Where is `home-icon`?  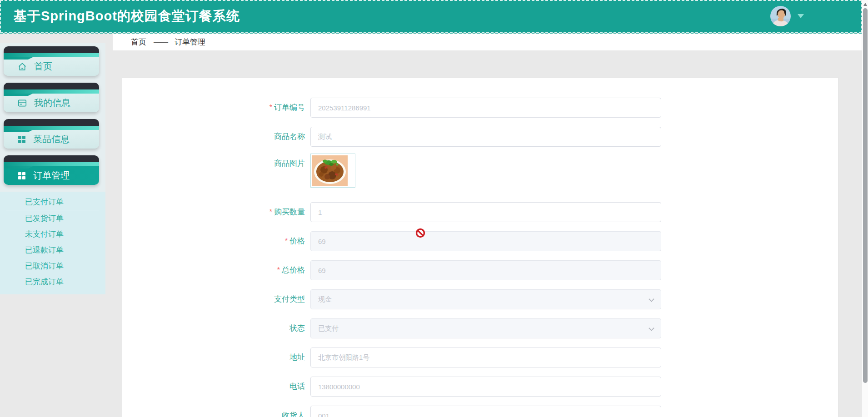 home-icon is located at coordinates (22, 67).